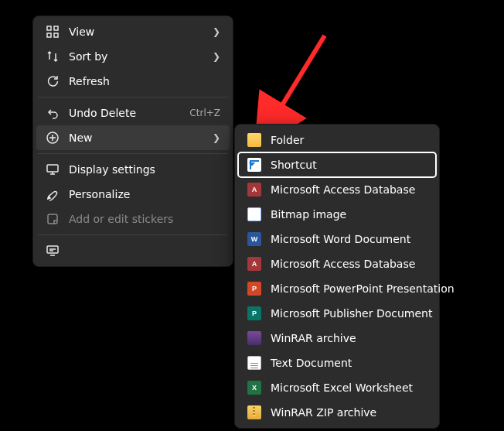 This screenshot has width=504, height=431. I want to click on text-icon, so click(254, 363).